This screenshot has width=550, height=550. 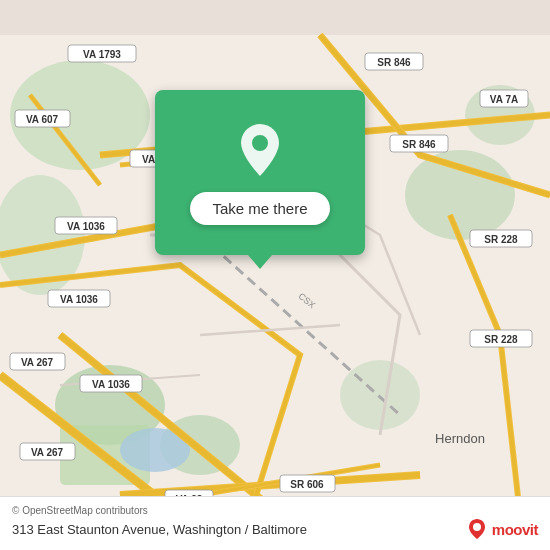 What do you see at coordinates (102, 54) in the screenshot?
I see `svg-text: VA 1793` at bounding box center [102, 54].